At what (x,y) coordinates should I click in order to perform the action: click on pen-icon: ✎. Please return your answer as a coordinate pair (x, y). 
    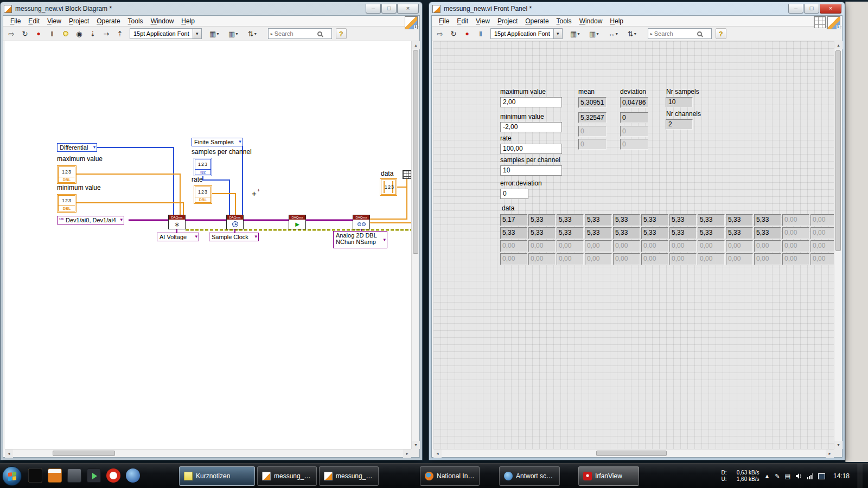
    Looking at the image, I should click on (777, 476).